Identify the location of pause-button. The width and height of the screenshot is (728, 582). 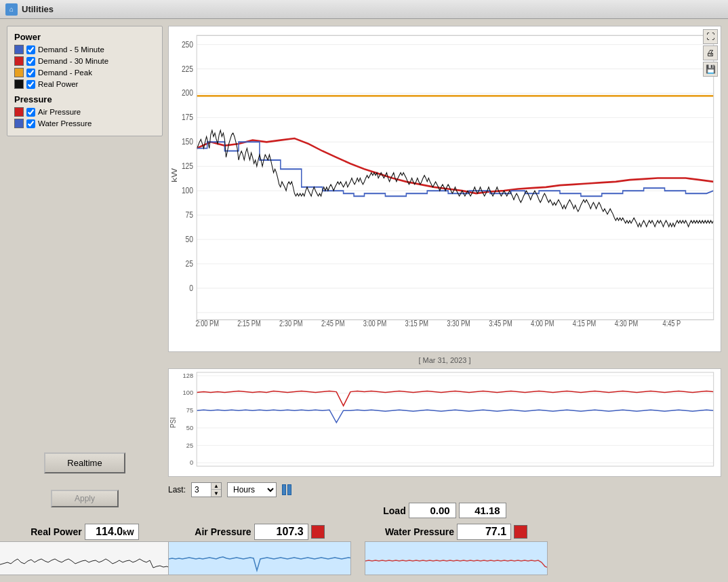
(287, 490).